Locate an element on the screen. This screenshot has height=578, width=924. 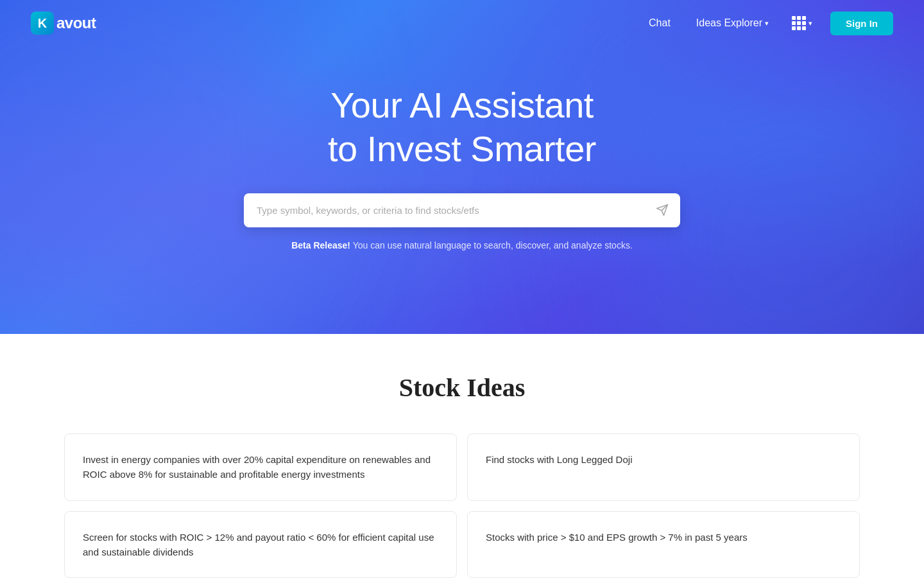
stock-idea-card-text: Screen for stocks with ROIC > 12% and pa… is located at coordinates (261, 545).